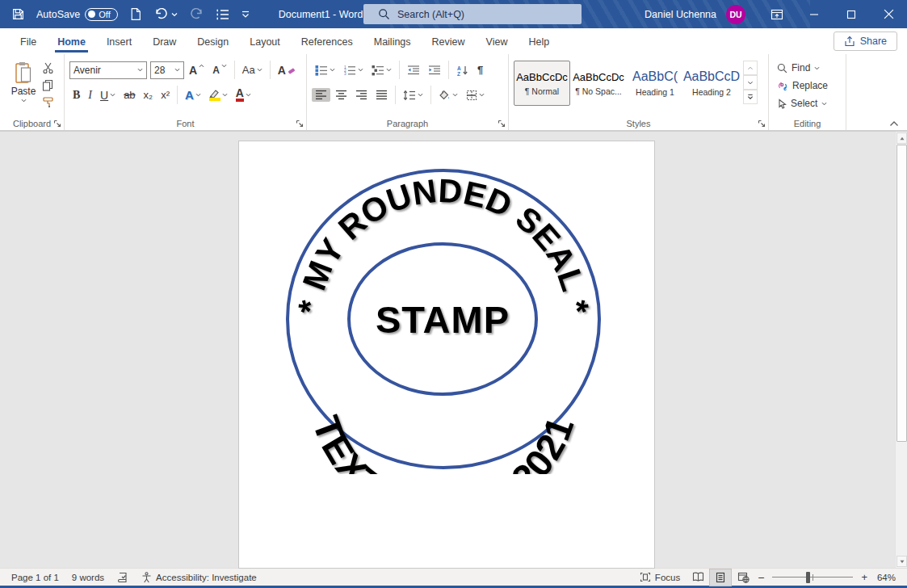  What do you see at coordinates (244, 95) in the screenshot?
I see `font-color-button: A` at bounding box center [244, 95].